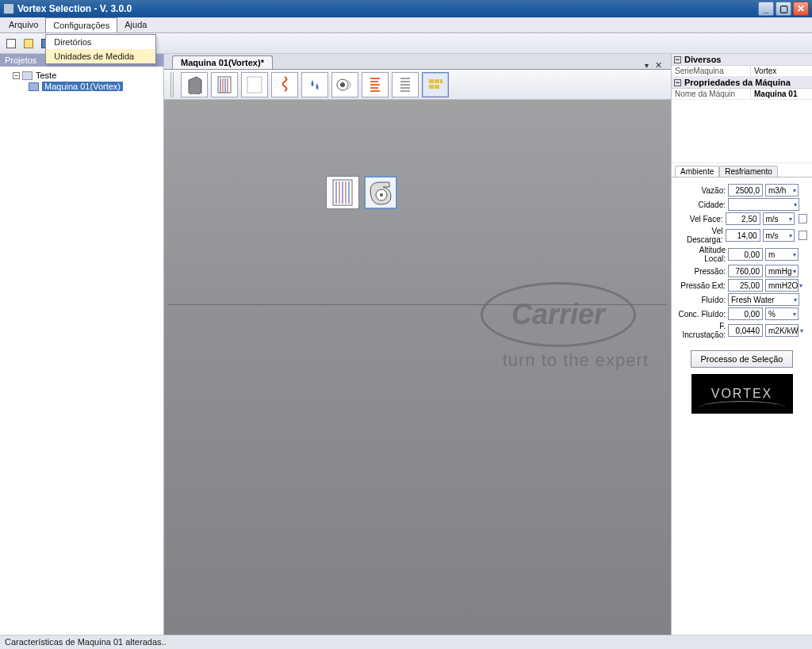  What do you see at coordinates (659, 65) in the screenshot?
I see `tab-close-button: ✕` at bounding box center [659, 65].